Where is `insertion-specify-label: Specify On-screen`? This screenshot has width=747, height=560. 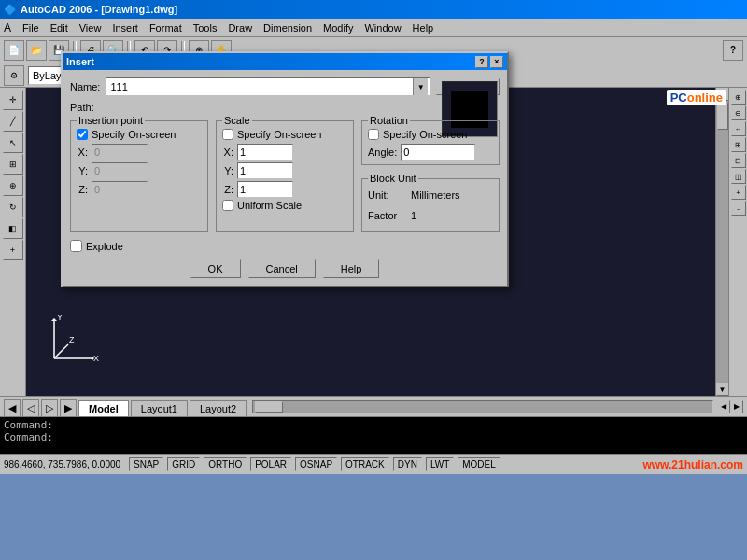
insertion-specify-label: Specify On-screen is located at coordinates (134, 134).